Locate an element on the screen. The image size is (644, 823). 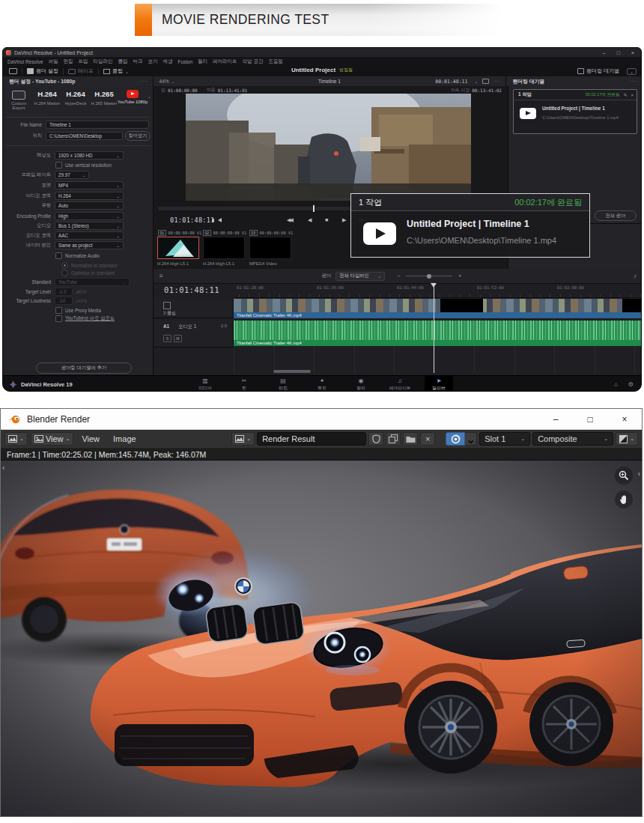
audio-select: Bus 1 (Stereo)⌄ is located at coordinates (89, 226).